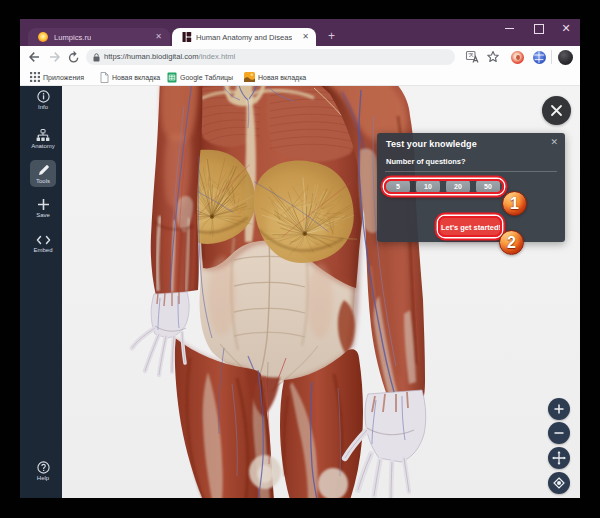 This screenshot has width=600, height=518. I want to click on bookmark-newtab1-label: Новая вкладка, so click(136, 78).